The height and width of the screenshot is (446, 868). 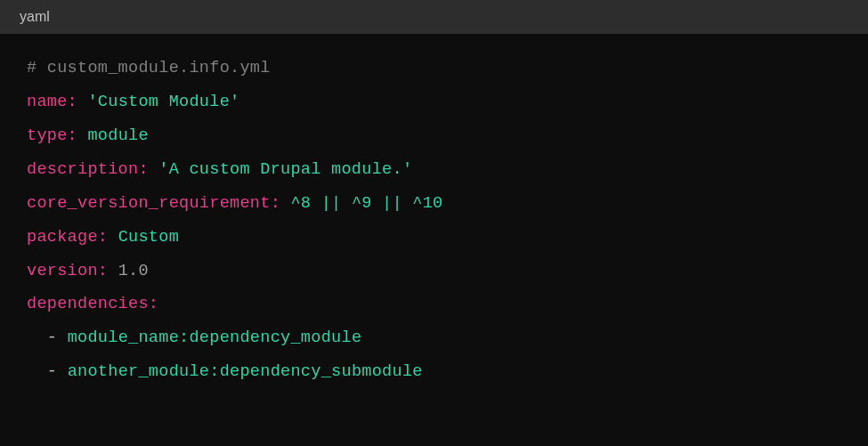 What do you see at coordinates (164, 101) in the screenshot?
I see `yaml-value: 'Custom Module'` at bounding box center [164, 101].